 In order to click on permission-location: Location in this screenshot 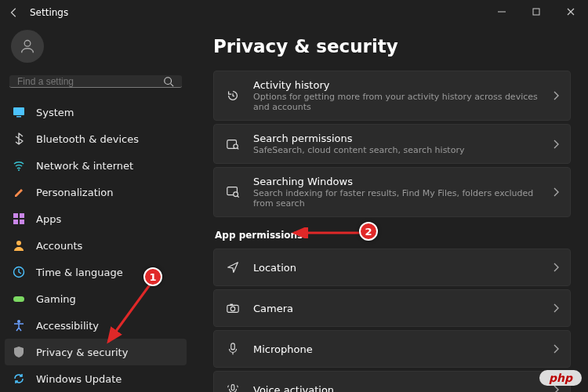, I will do `click(392, 267)`.